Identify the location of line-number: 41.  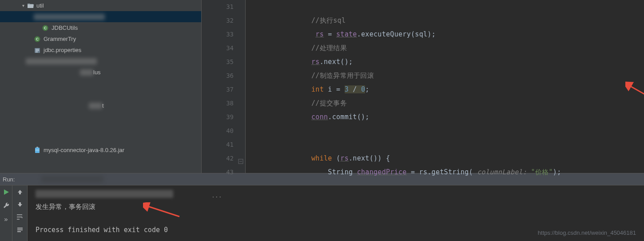
(223, 145).